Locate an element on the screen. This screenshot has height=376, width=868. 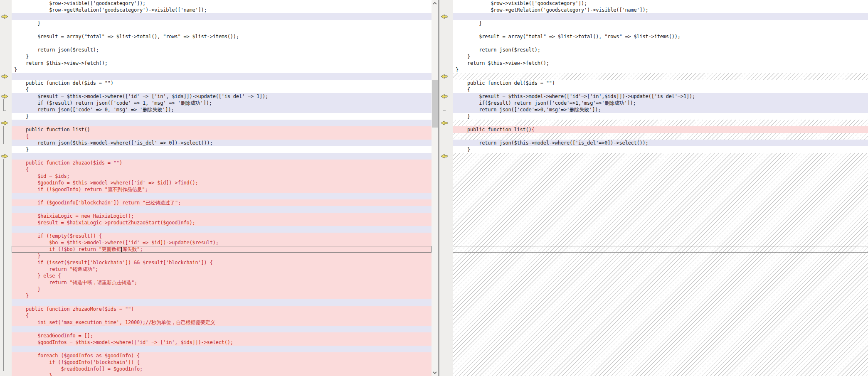
diff-range-bracket-foot is located at coordinates (5, 144).